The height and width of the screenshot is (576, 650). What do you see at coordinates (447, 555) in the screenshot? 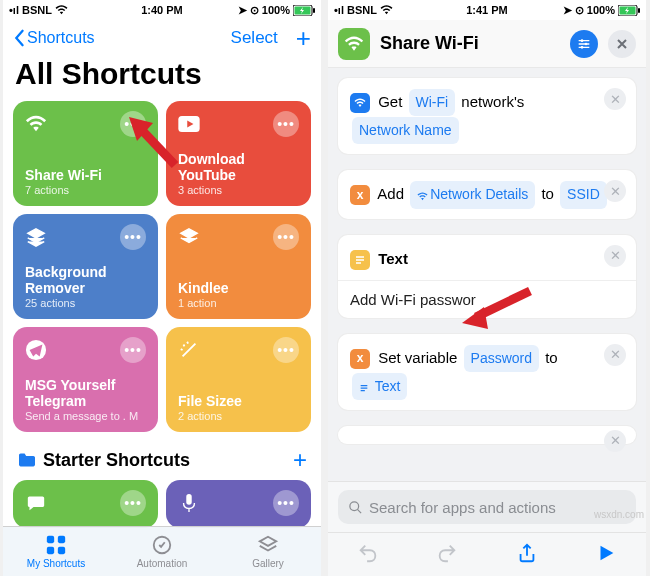
I see `redo-button` at bounding box center [447, 555].